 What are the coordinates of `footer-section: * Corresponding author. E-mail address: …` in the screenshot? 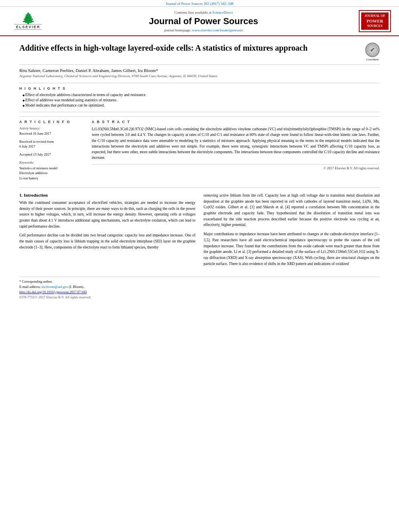 It's located at (200, 288).